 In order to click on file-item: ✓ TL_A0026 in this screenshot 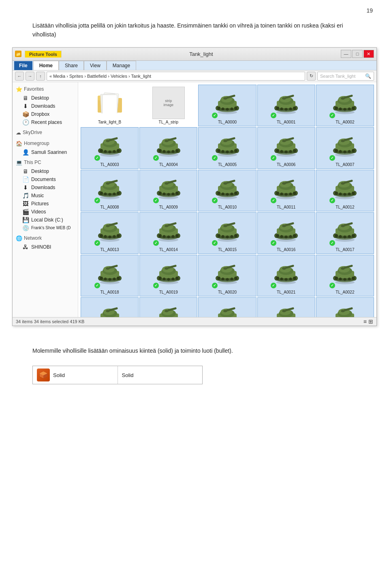, I will do `click(286, 307)`.